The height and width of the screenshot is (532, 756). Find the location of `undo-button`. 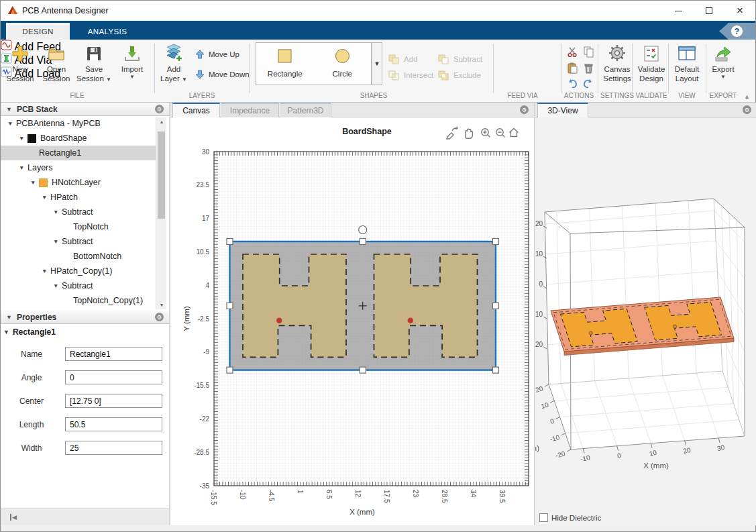

undo-button is located at coordinates (572, 84).